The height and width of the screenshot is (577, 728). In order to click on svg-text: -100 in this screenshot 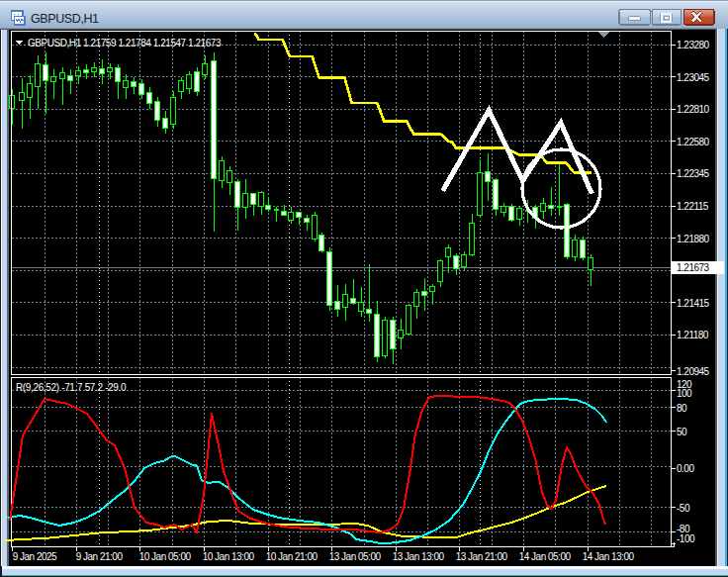, I will do `click(686, 538)`.